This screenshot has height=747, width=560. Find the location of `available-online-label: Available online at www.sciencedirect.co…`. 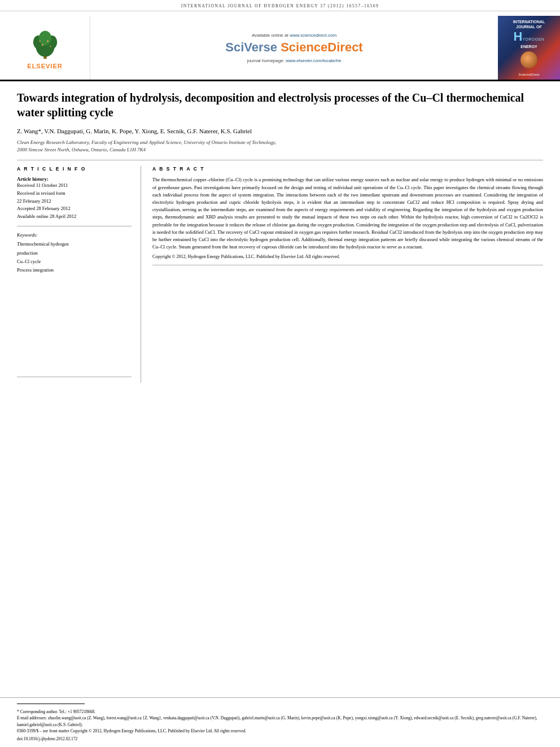

available-online-label: Available online at www.sciencedirect.co… is located at coordinates (294, 35).